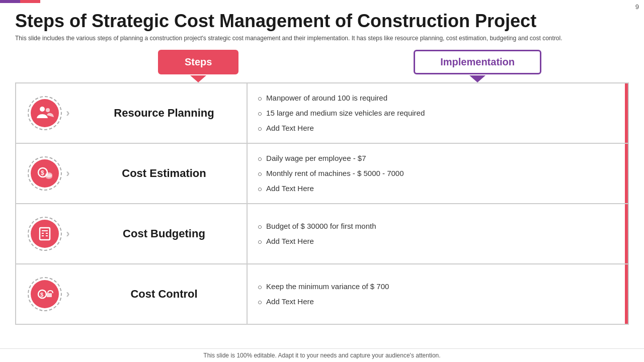 This screenshot has width=644, height=362. I want to click on row-icon-cost-budgeting: ›, so click(49, 234).